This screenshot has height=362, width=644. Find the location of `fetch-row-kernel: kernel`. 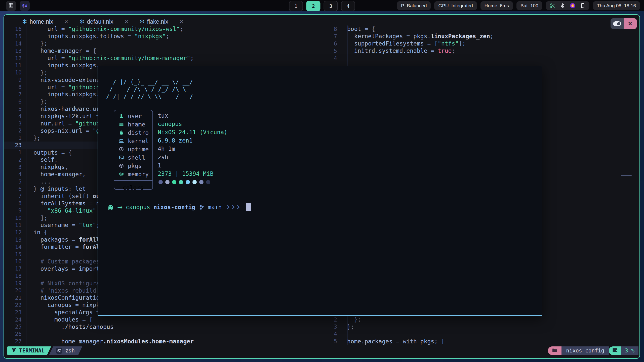

fetch-row-kernel: kernel is located at coordinates (133, 141).